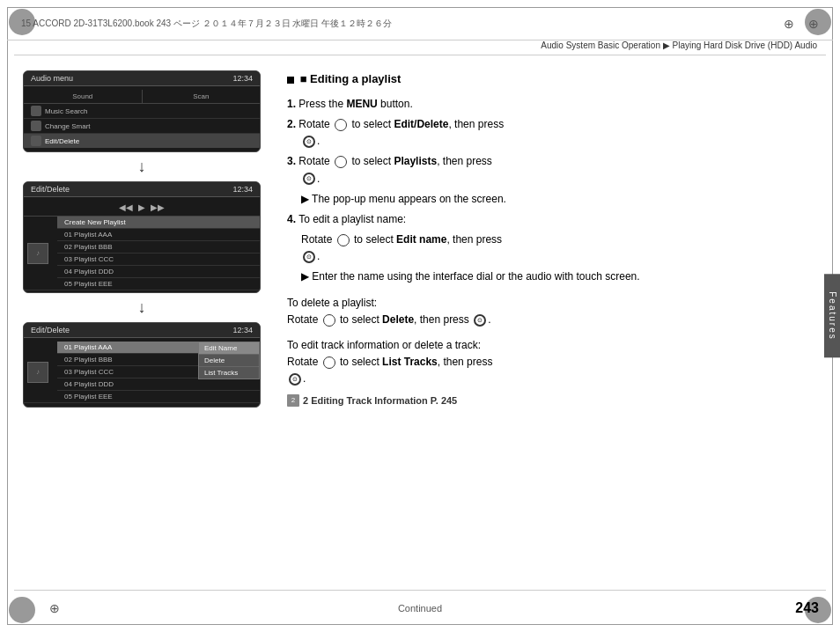 This screenshot has width=840, height=632. Describe the element at coordinates (36, 111) in the screenshot. I see `music-icon` at that location.